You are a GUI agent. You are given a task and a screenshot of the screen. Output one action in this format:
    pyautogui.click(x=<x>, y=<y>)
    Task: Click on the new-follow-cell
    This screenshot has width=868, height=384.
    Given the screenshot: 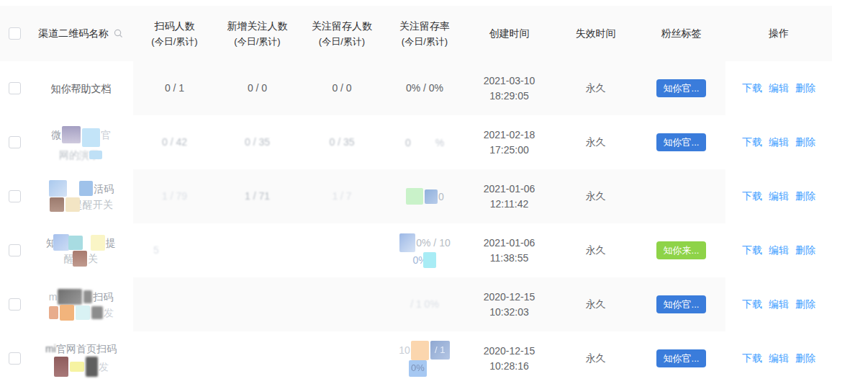 What is the action you would take?
    pyautogui.click(x=258, y=251)
    